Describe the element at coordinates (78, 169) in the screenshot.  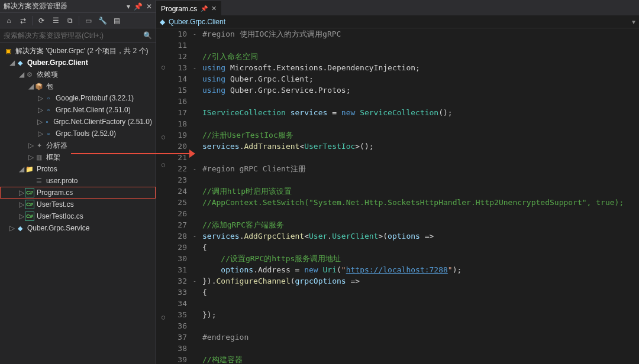
I see `protos-folder: ◢ 📁 Protos` at that location.